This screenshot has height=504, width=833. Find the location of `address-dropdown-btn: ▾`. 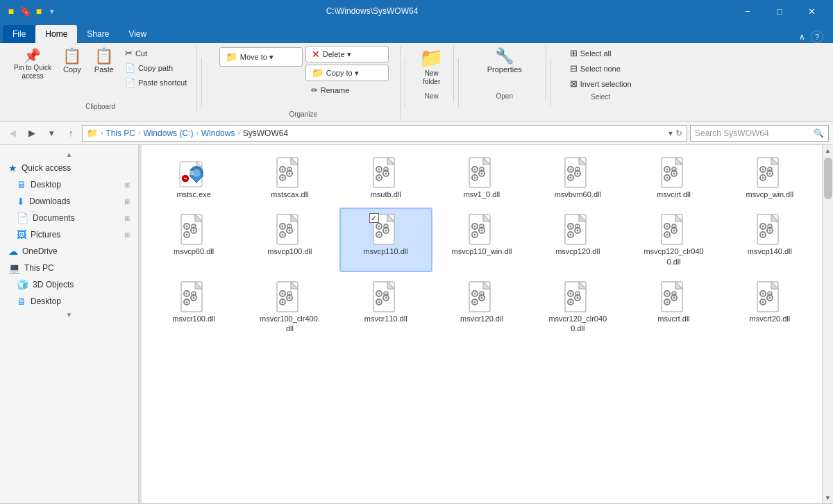

address-dropdown-btn: ▾ is located at coordinates (671, 133).